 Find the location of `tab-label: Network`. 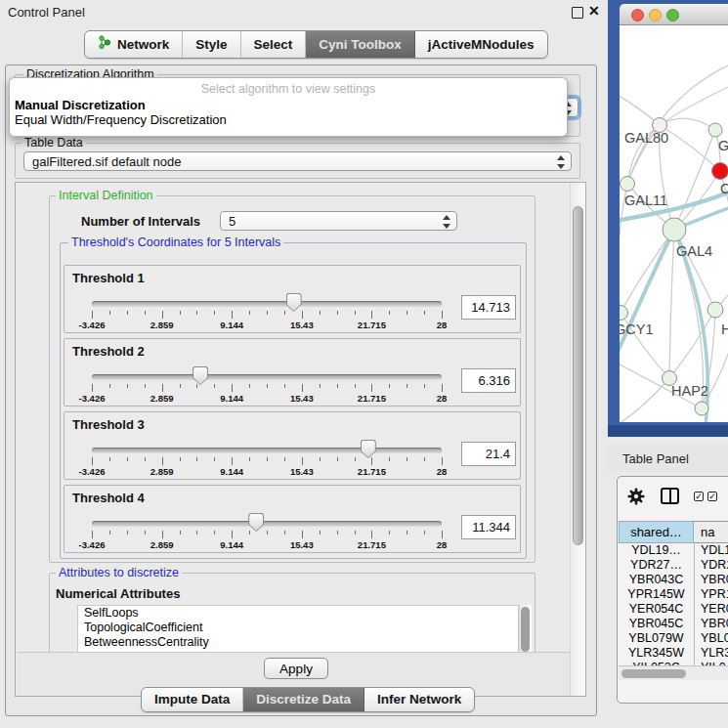

tab-label: Network is located at coordinates (143, 45).